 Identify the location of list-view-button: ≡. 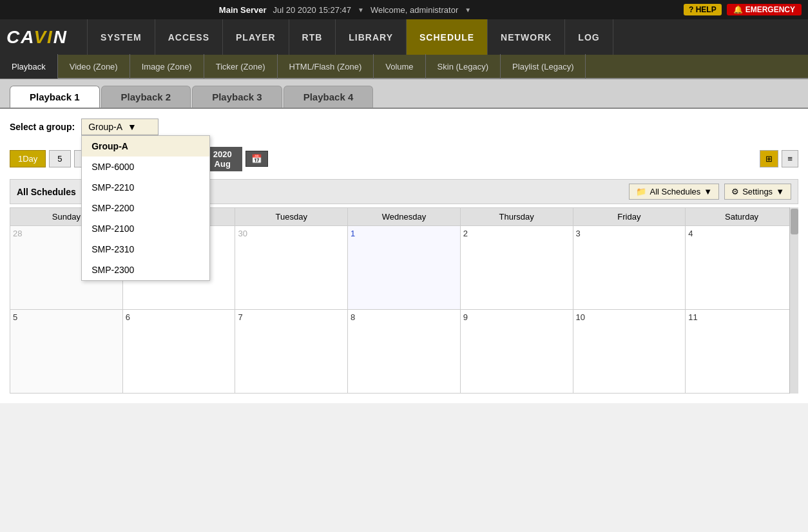
(790, 158).